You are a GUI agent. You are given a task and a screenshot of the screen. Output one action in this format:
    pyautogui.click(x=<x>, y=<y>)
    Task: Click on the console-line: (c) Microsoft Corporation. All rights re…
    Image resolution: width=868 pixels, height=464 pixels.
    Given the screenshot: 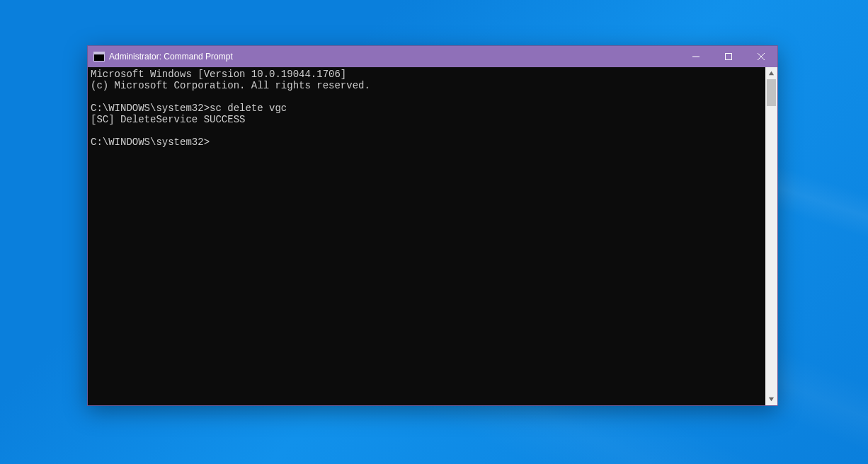 What is the action you would take?
    pyautogui.click(x=426, y=86)
    